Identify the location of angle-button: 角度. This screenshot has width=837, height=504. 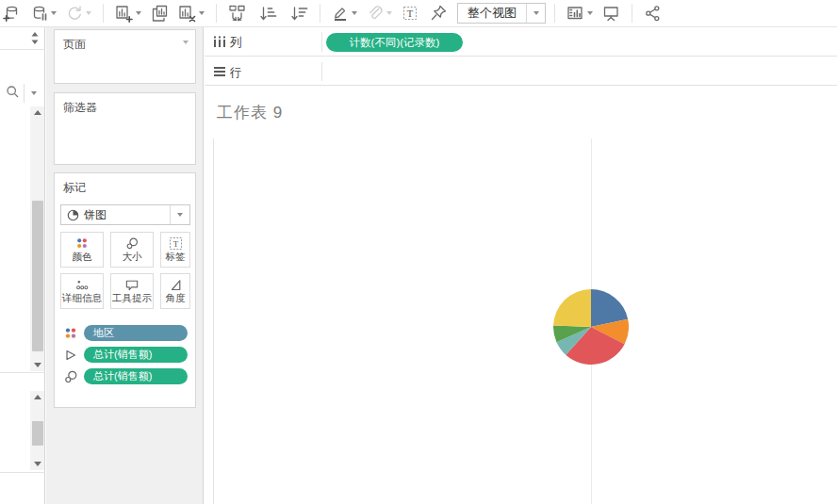
(175, 291).